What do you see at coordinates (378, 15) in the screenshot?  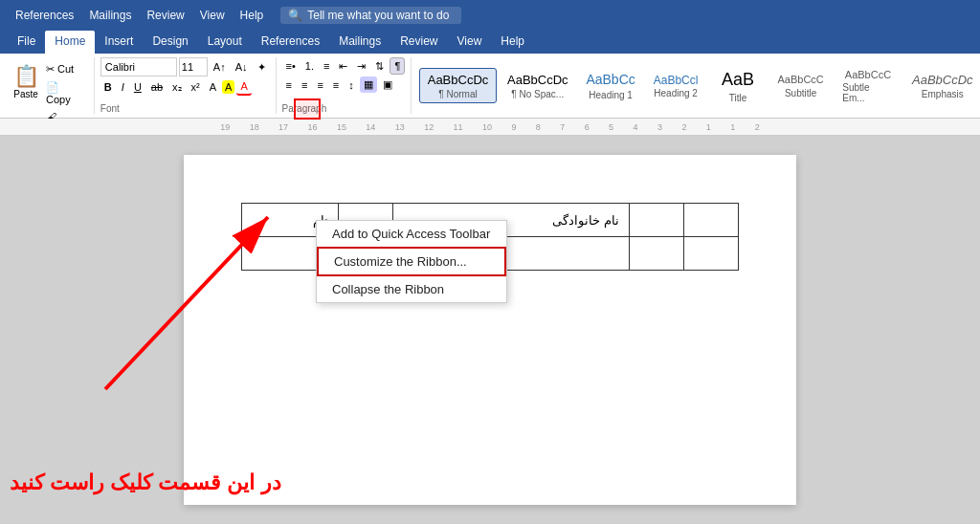 I see `search-text: Tell me what you want to do` at bounding box center [378, 15].